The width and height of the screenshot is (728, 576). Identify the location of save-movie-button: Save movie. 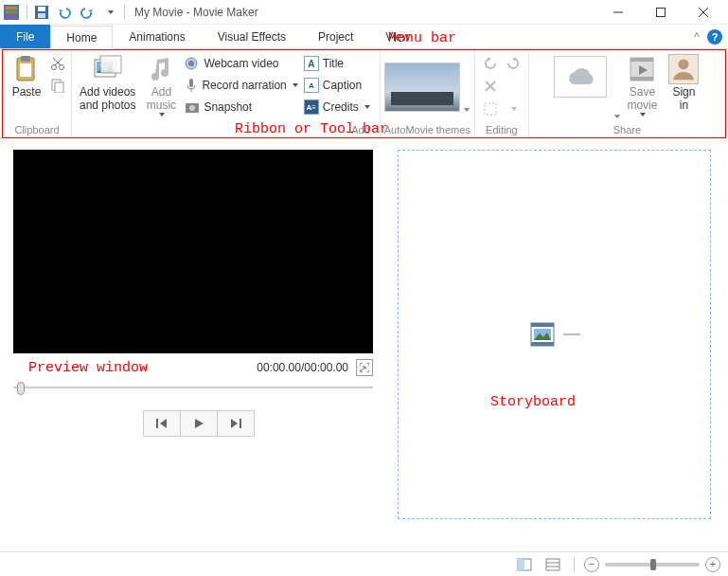
(642, 85).